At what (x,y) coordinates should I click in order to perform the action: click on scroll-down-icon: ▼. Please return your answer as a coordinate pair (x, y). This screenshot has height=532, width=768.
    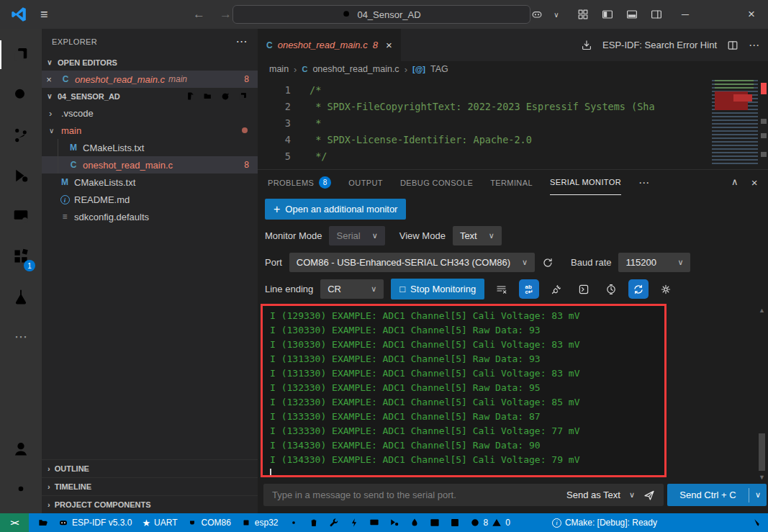
    Looking at the image, I should click on (762, 477).